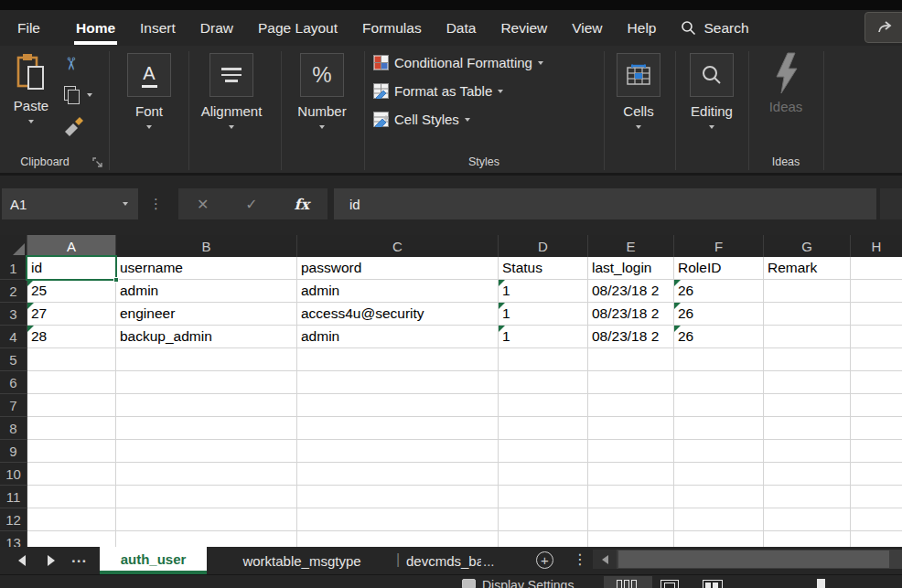 The height and width of the screenshot is (588, 902). I want to click on cell-D4: 1, so click(543, 337).